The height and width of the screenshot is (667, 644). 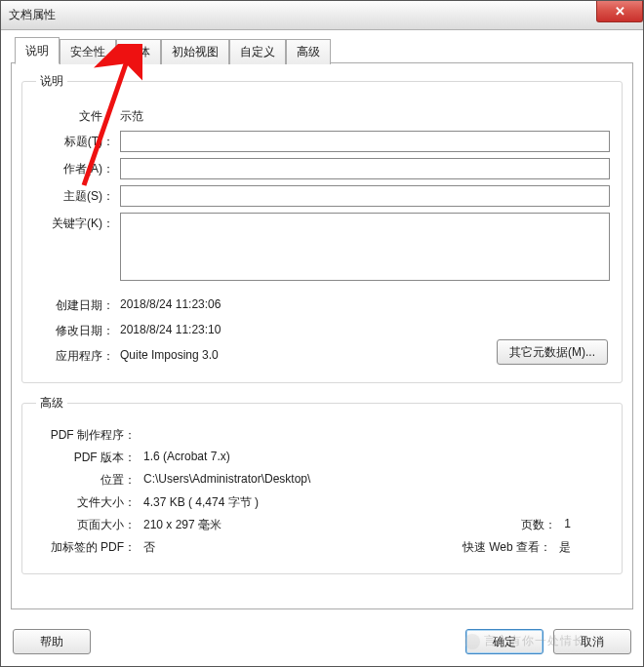 I want to click on file-label: 文件：, so click(x=78, y=115).